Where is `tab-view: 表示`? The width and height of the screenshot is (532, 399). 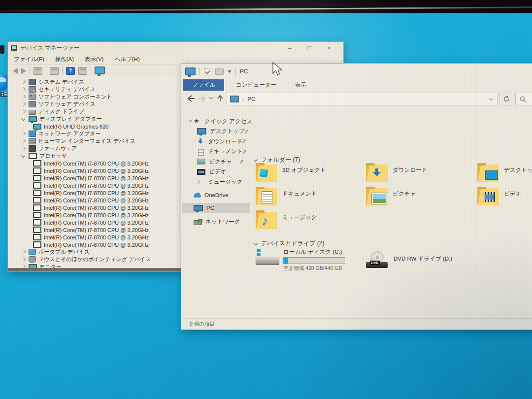
tab-view: 表示 is located at coordinates (300, 85).